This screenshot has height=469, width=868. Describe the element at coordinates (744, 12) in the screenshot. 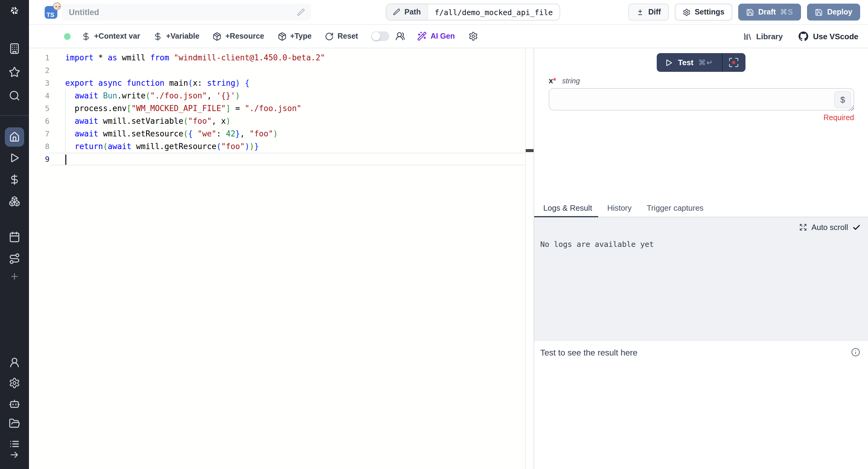

I see `header-actions: Diff Settings Draft ⌘S Deploy` at that location.